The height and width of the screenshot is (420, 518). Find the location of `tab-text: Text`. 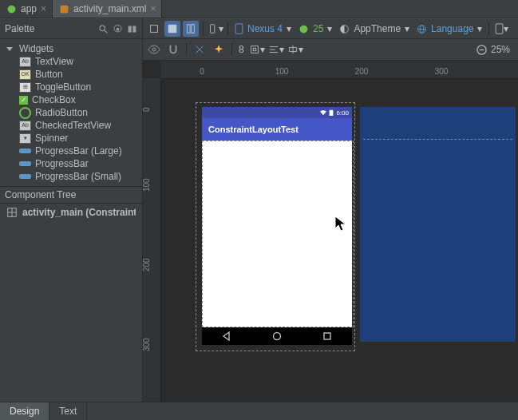

tab-text: Text is located at coordinates (69, 411).